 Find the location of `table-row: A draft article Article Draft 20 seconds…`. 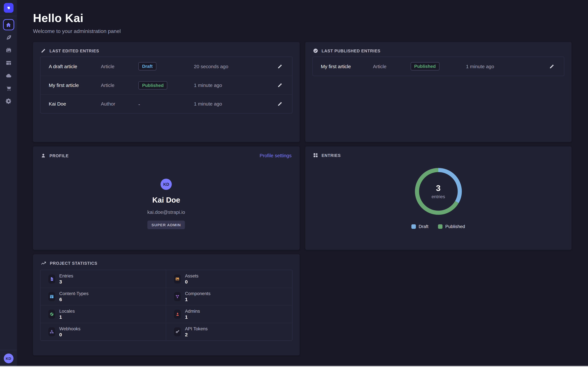

table-row: A draft article Article Draft 20 seconds… is located at coordinates (166, 67).